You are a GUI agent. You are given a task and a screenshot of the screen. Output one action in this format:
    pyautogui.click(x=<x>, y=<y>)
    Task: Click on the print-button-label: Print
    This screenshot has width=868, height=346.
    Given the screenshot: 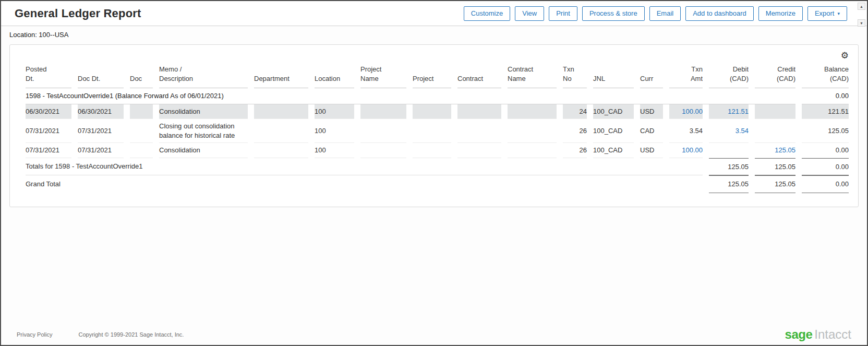 What is the action you would take?
    pyautogui.click(x=563, y=14)
    